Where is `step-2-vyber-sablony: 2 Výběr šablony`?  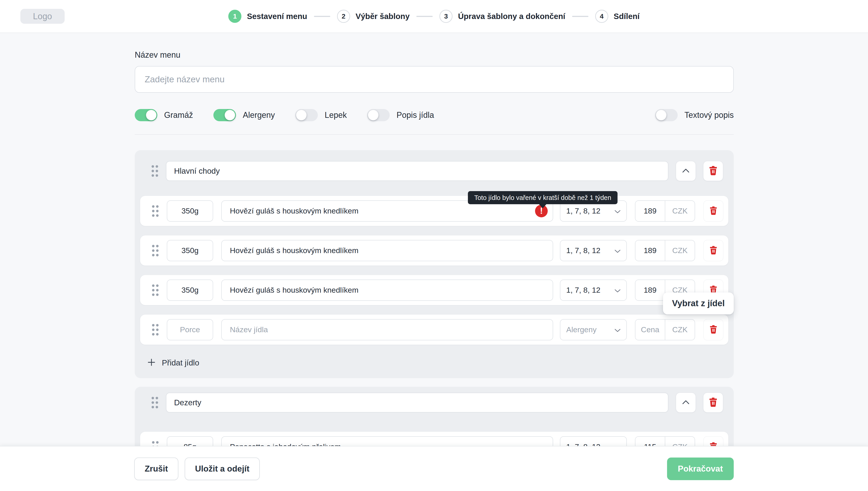
step-2-vyber-sablony: 2 Výběr šablony is located at coordinates (373, 16).